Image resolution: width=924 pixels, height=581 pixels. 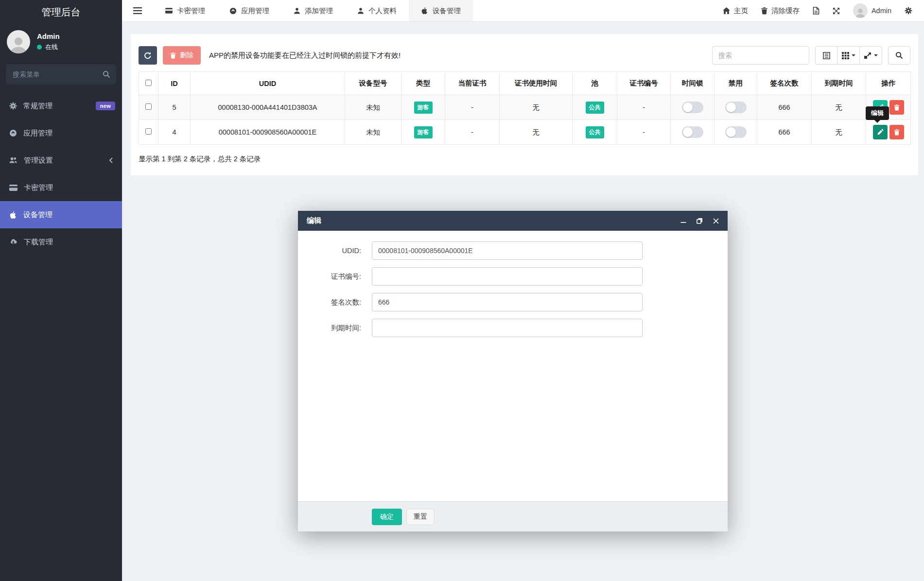 What do you see at coordinates (871, 55) in the screenshot?
I see `export-button` at bounding box center [871, 55].